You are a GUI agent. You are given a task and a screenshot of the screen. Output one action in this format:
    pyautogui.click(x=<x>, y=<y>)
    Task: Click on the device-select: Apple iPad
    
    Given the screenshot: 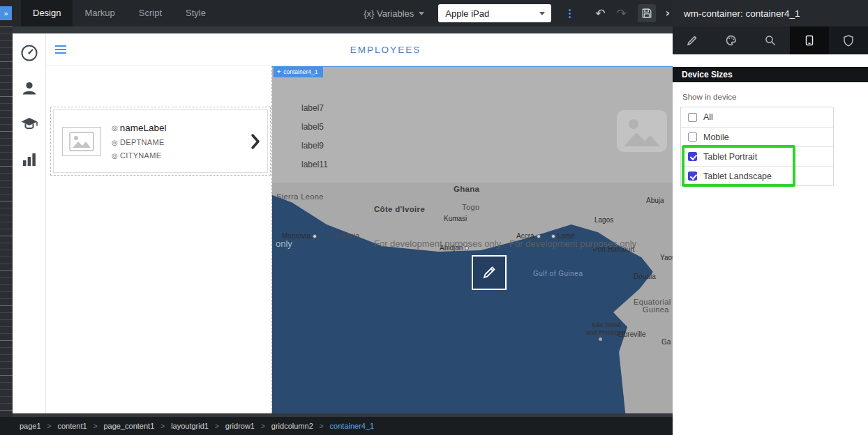 What is the action you would take?
    pyautogui.click(x=495, y=13)
    